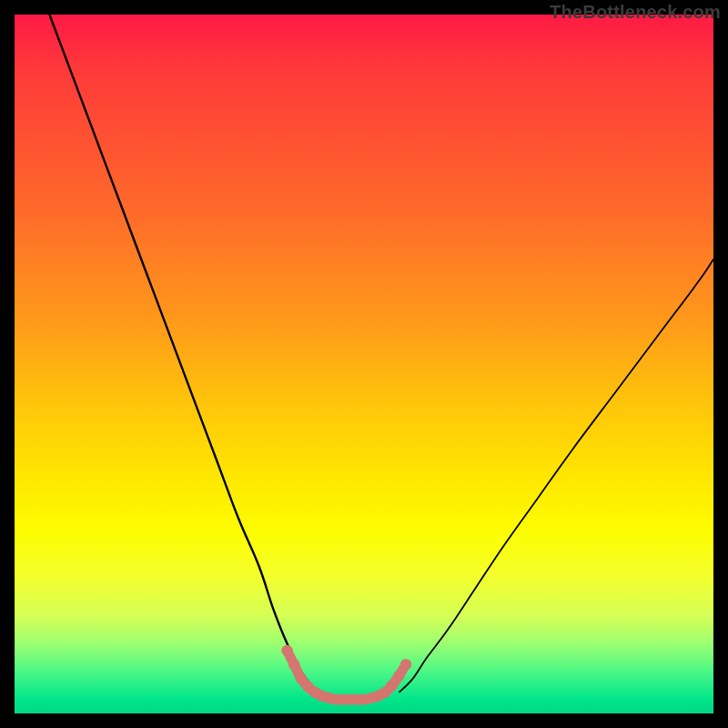 This screenshot has height=728, width=728. Describe the element at coordinates (635, 13) in the screenshot. I see `watermark-text: TheBottleneck.com` at that location.